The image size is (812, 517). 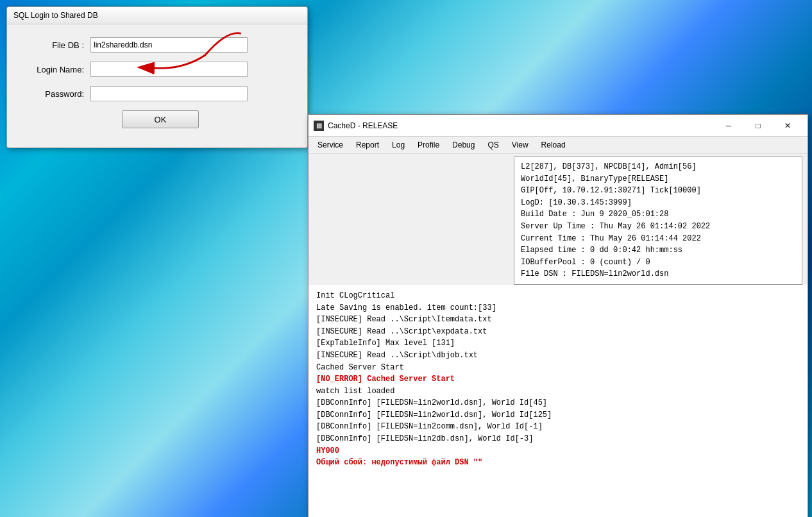 I want to click on file-db-label: File DB :, so click(x=58, y=45).